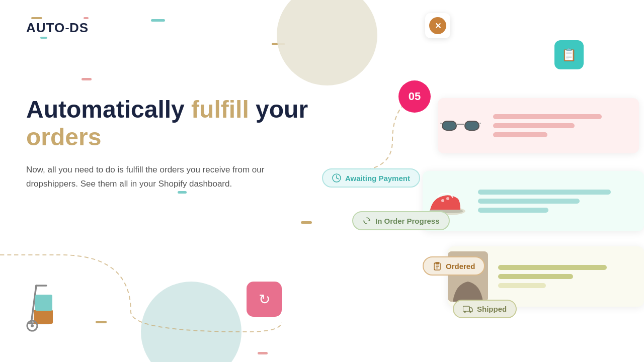  What do you see at coordinates (172, 143) in the screenshot?
I see `hero-section: Automatically fulfill your orders Now, a…` at bounding box center [172, 143].